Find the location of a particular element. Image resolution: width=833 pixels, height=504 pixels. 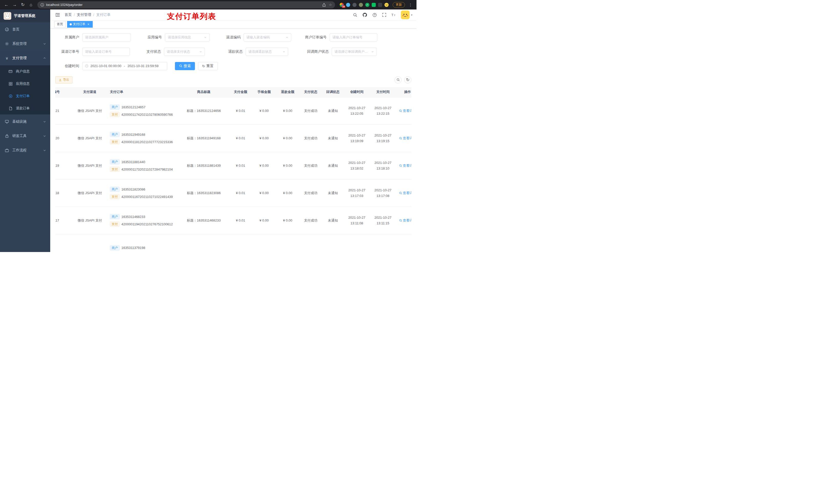

sidebar-item-merchant-info: 商户信息 is located at coordinates (25, 72).